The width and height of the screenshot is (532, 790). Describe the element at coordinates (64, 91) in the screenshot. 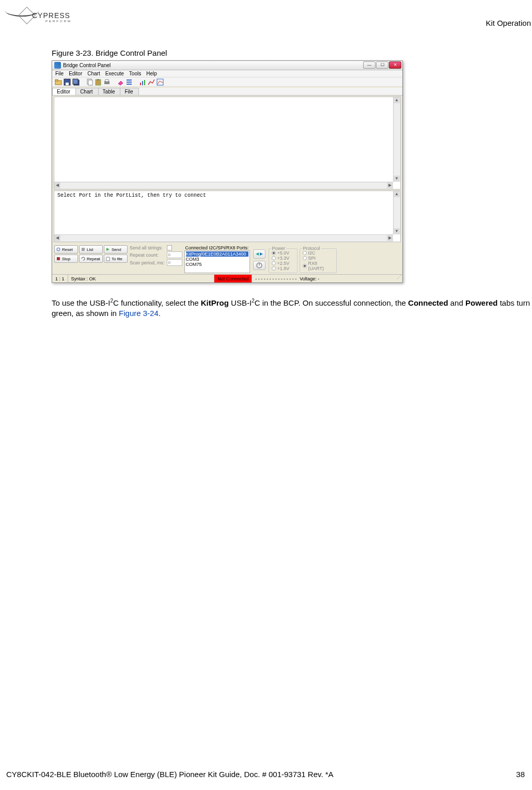

I see `tab-editor: Editor` at that location.